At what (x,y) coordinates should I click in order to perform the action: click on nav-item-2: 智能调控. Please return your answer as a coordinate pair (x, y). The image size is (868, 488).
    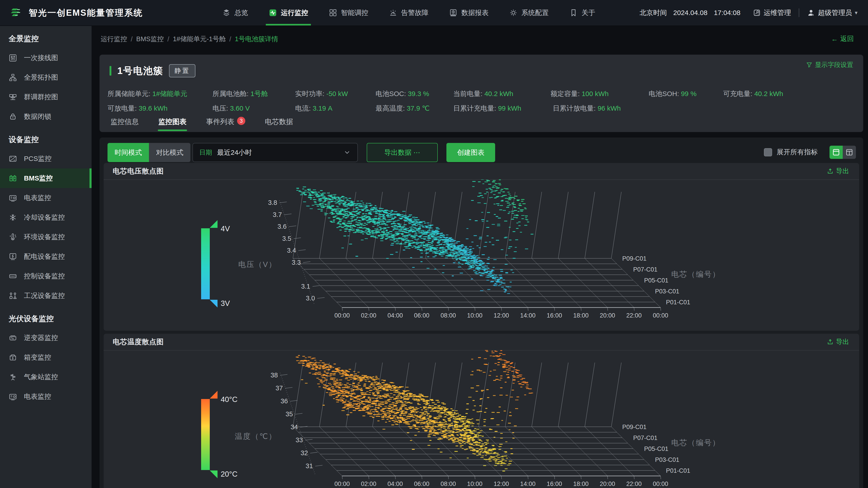
    Looking at the image, I should click on (348, 13).